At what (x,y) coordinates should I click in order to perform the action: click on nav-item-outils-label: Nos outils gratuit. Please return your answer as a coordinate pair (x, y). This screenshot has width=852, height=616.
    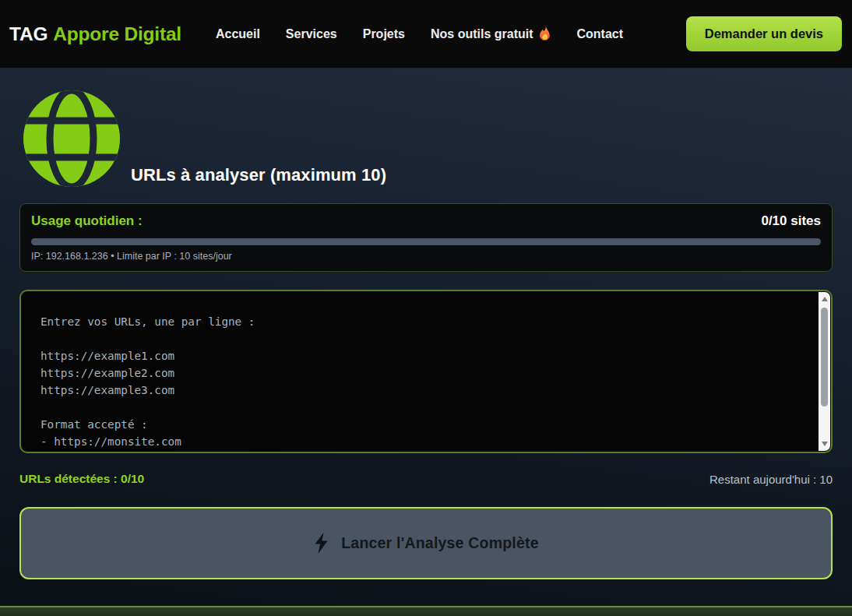
    Looking at the image, I should click on (482, 34).